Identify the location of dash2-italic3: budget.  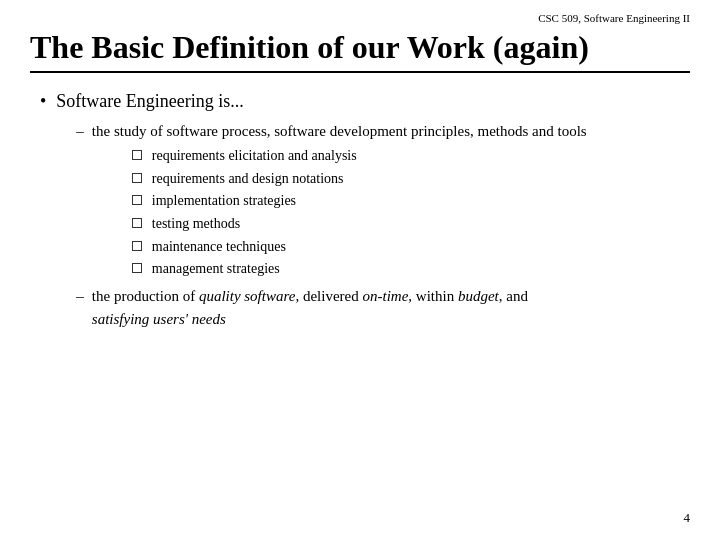
(478, 296).